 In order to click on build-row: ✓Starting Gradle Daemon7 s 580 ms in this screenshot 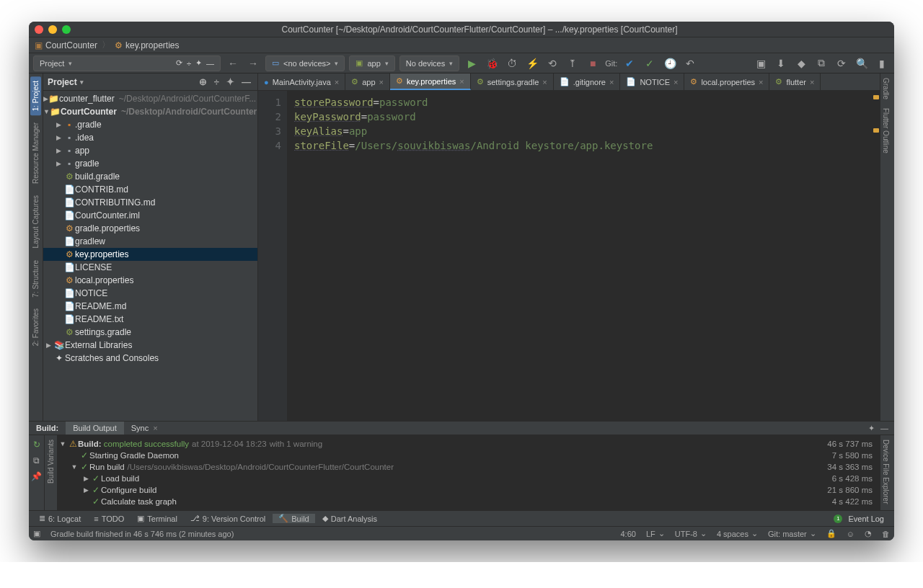, I will do `click(469, 455)`.